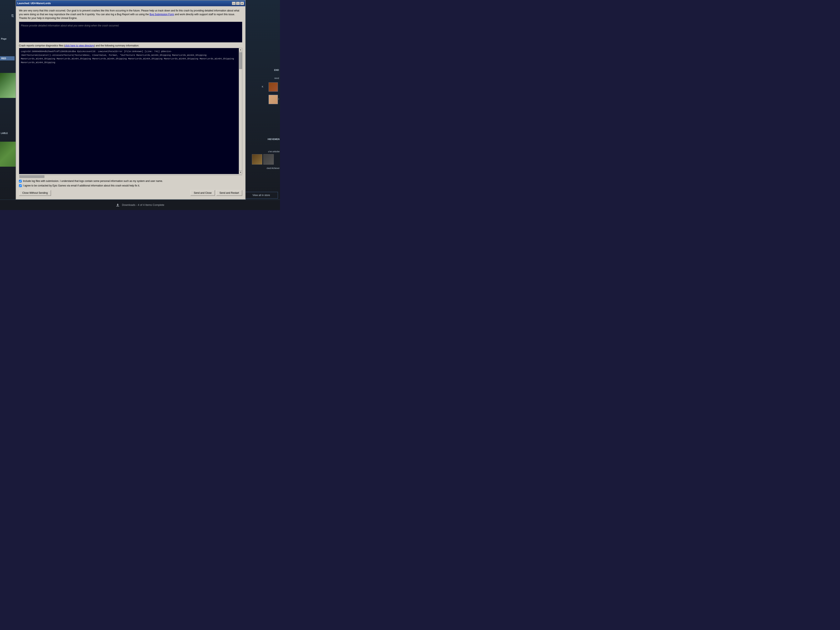 The image size is (840, 630). I want to click on sidebar-lable-label: LABLE, so click(7, 133).